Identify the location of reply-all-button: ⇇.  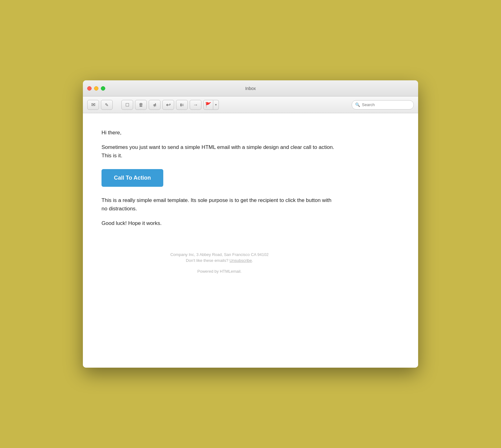
(182, 105).